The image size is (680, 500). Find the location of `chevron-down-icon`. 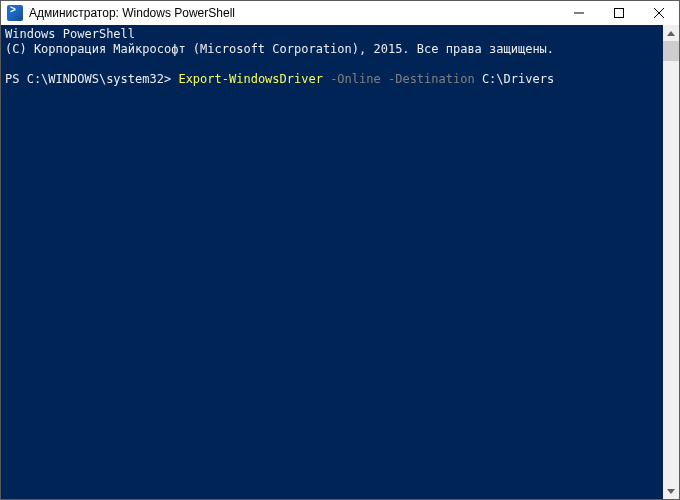

chevron-down-icon is located at coordinates (671, 492).